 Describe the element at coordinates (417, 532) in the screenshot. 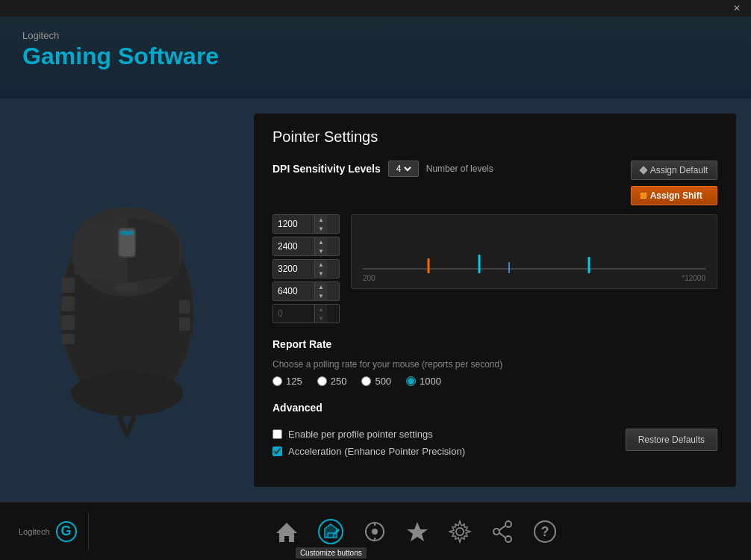

I see `taskbar-icons: Customize buttons` at that location.